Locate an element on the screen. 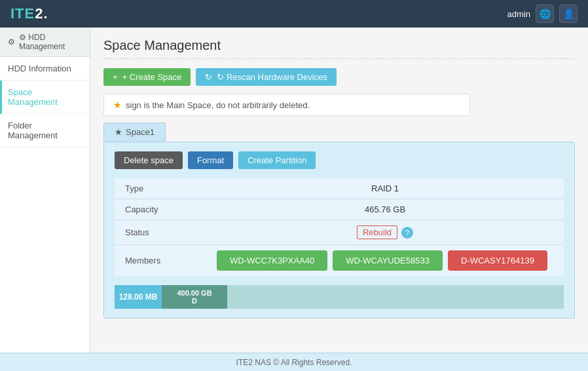 This screenshot has width=588, height=371. row-value-status: Rebuild ? is located at coordinates (385, 233).